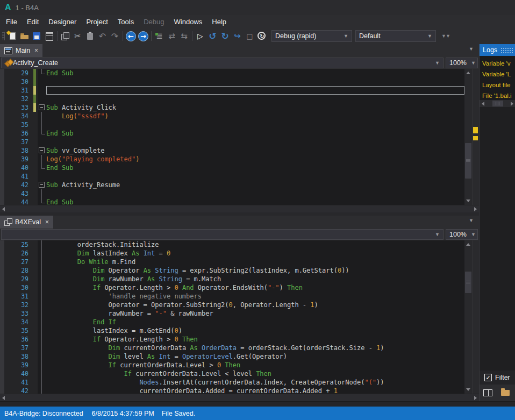 The image size is (515, 420). Describe the element at coordinates (262, 37) in the screenshot. I see `restart-icon` at that location.